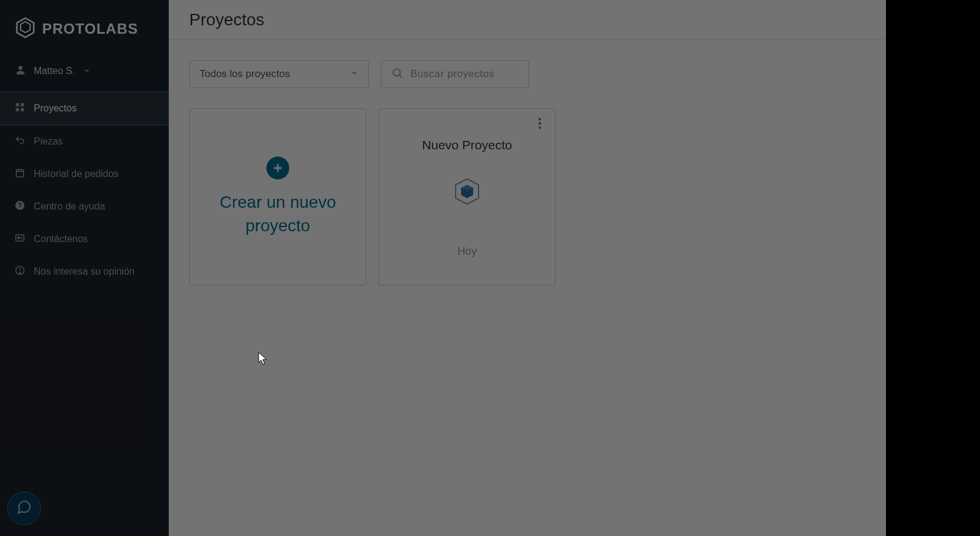 Image resolution: width=980 pixels, height=536 pixels. I want to click on sidebar-item-label: Historial de pedidos, so click(76, 174).